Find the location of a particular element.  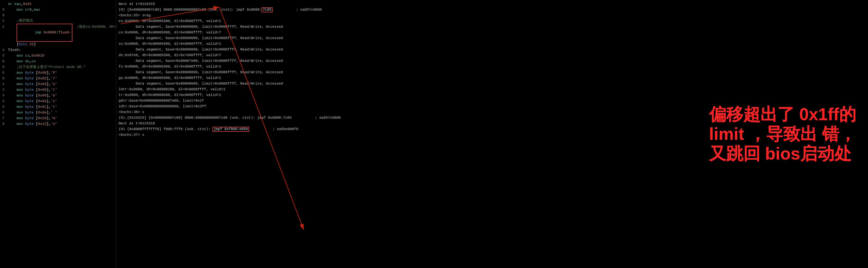

dbg-line-18: gdtr:base=0x0000000000007e00, limit=0x1f is located at coordinates (409, 101).